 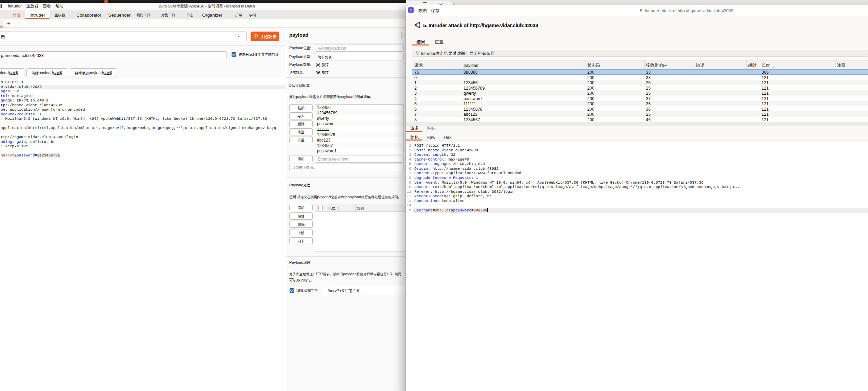 I want to click on tab-results: 结果, so click(x=421, y=42).